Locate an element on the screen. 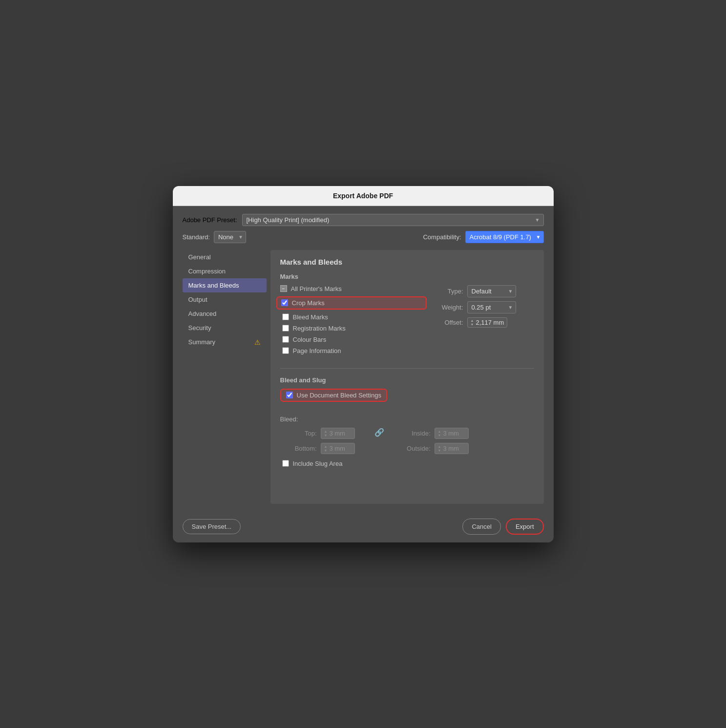 This screenshot has height=728, width=726. crop-marks-checkbox is located at coordinates (285, 303).